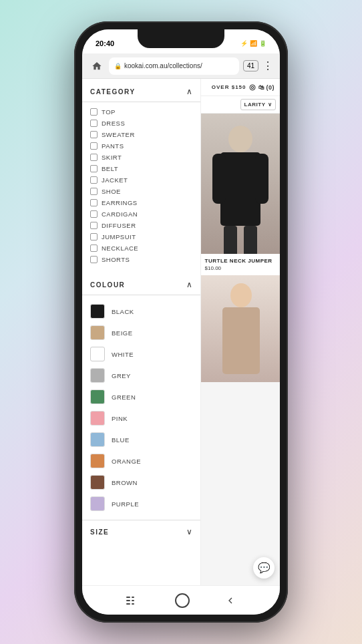 This screenshot has width=362, height=644. Describe the element at coordinates (142, 408) in the screenshot. I see `colour-list: BLACKBEIGEWHITEGREYGREENPINKBLUEORANGEBR…` at that location.